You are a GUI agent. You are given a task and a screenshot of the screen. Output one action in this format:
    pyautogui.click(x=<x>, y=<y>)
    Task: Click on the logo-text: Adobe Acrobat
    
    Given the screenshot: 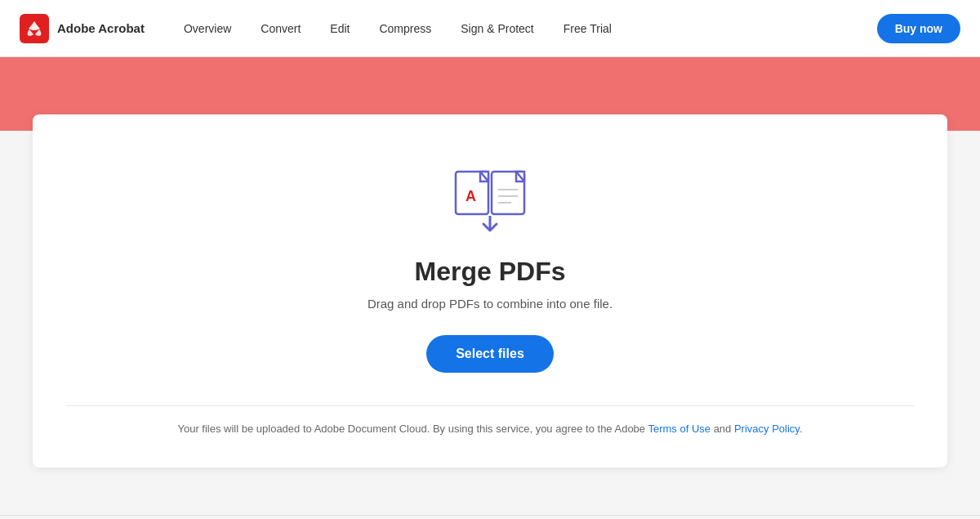 What is the action you would take?
    pyautogui.click(x=101, y=28)
    